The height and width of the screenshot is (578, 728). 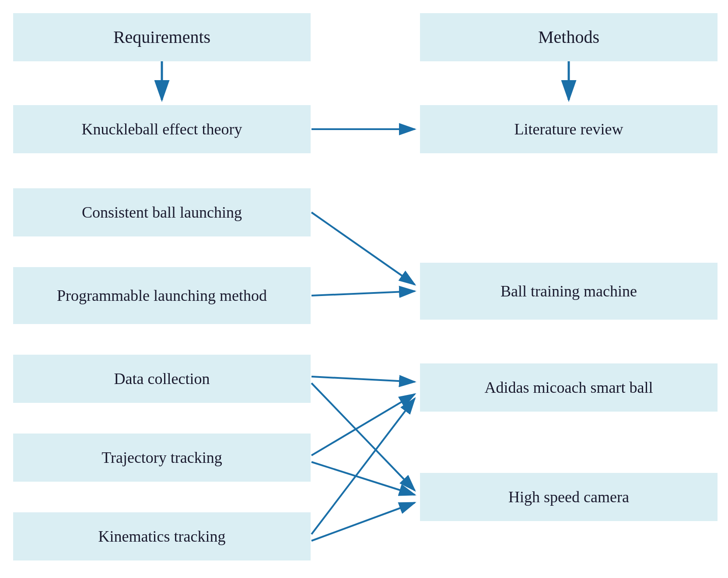 What do you see at coordinates (162, 129) in the screenshot?
I see `knuckleball-box: Knuckleball effect theory` at bounding box center [162, 129].